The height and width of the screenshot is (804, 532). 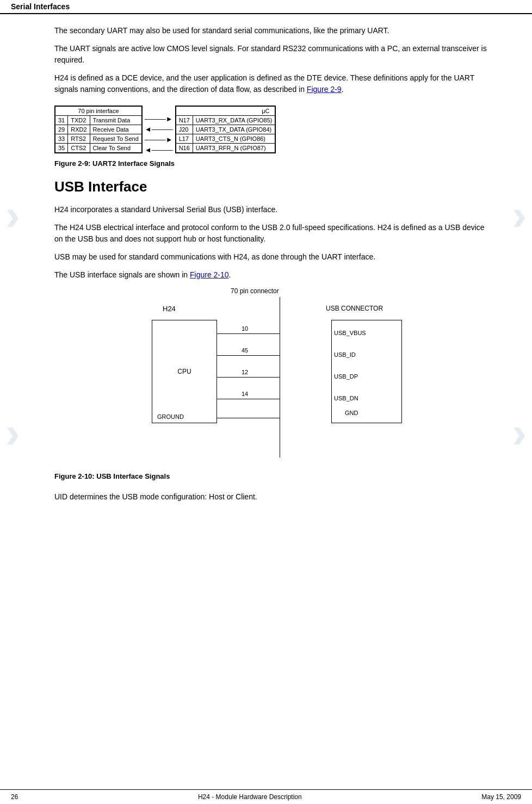 What do you see at coordinates (169, 309) in the screenshot?
I see `h24-label: H24` at bounding box center [169, 309].